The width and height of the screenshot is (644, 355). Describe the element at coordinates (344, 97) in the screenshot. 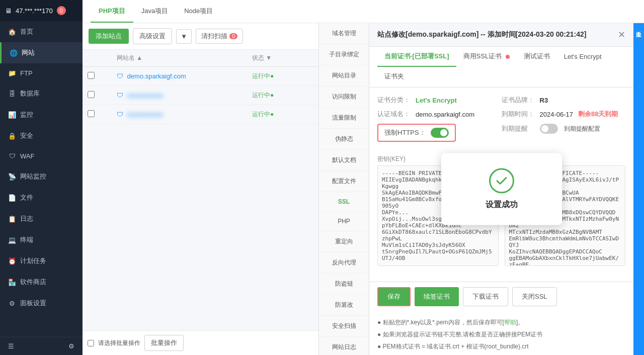

I see `menu-access: 访问限制` at that location.